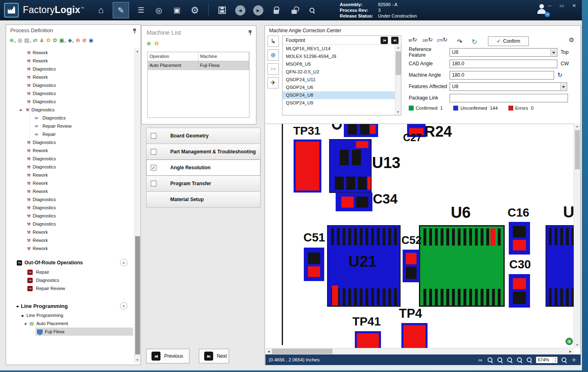 The height and width of the screenshot is (372, 588). Describe the element at coordinates (519, 360) in the screenshot. I see `zoom-previous-icon` at that location.